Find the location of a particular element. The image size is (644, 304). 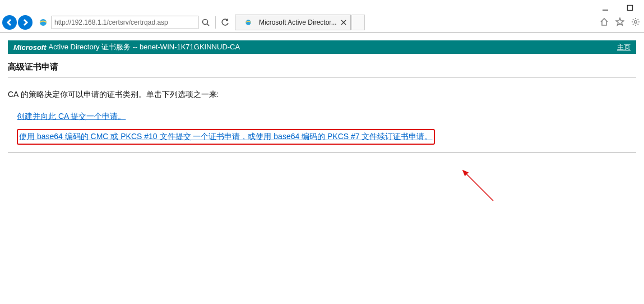

url-text: http://192.168.1.1/certsrv/certrqad.asp is located at coordinates (111, 22).